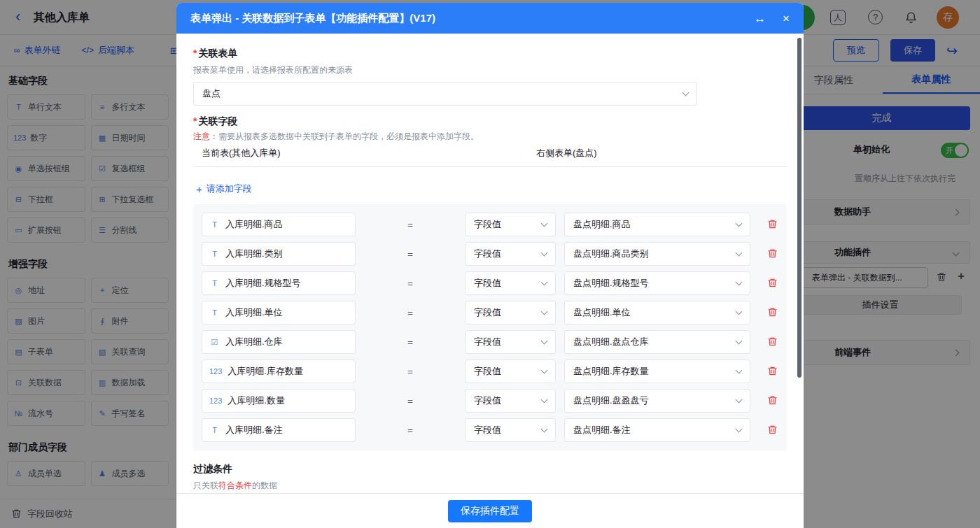 Image resolution: width=980 pixels, height=528 pixels. What do you see at coordinates (602, 313) in the screenshot?
I see `target-field-value: 盘点明细.单位` at bounding box center [602, 313].